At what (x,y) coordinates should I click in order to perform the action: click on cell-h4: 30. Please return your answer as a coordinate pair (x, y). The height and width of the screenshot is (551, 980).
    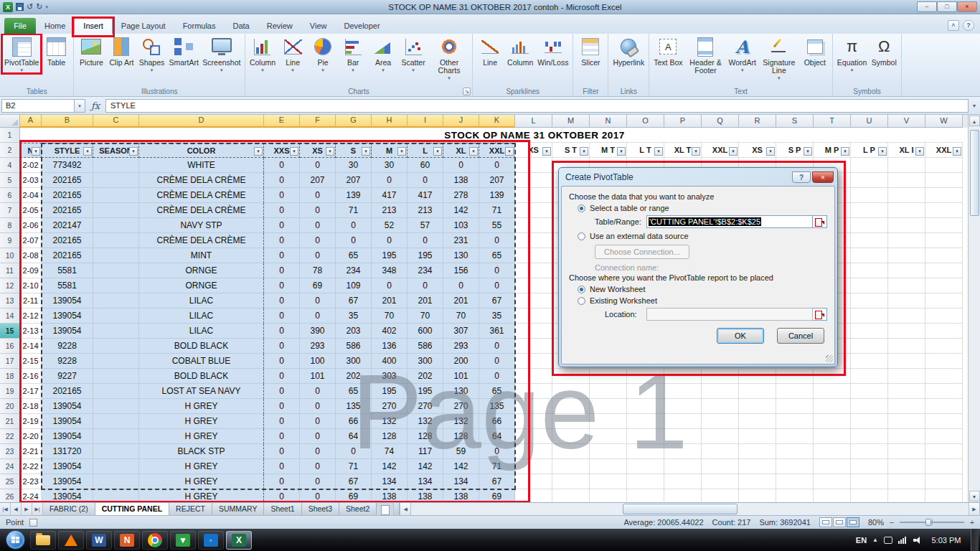
    Looking at the image, I should click on (390, 165).